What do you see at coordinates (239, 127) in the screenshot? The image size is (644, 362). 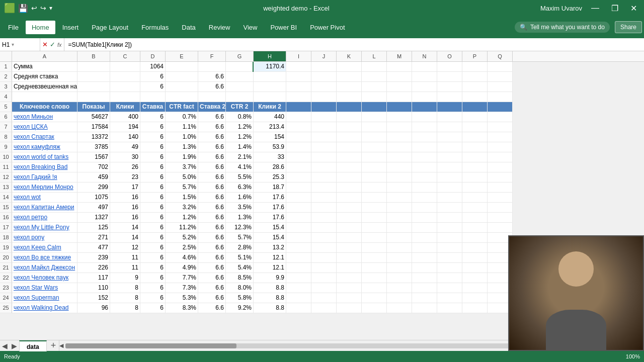 I see `cell-G7: 1.2%` at bounding box center [239, 127].